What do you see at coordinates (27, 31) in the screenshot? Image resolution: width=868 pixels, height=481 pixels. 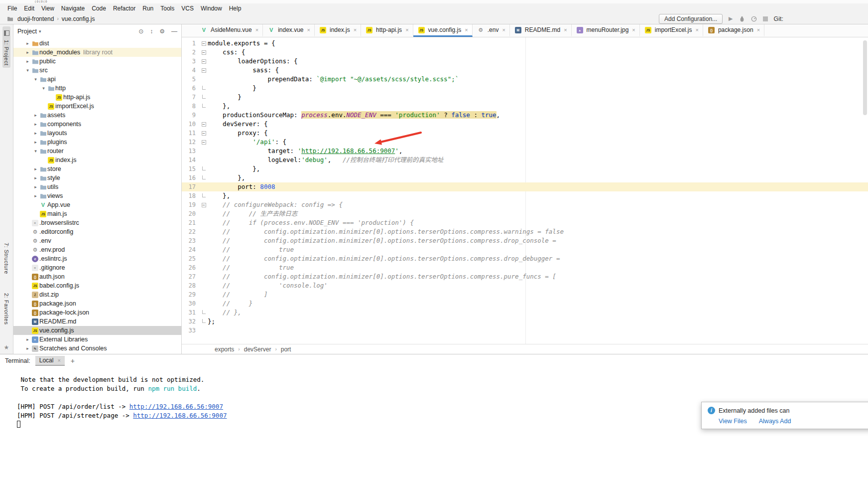 I see `project-panel-title: Project` at bounding box center [27, 31].